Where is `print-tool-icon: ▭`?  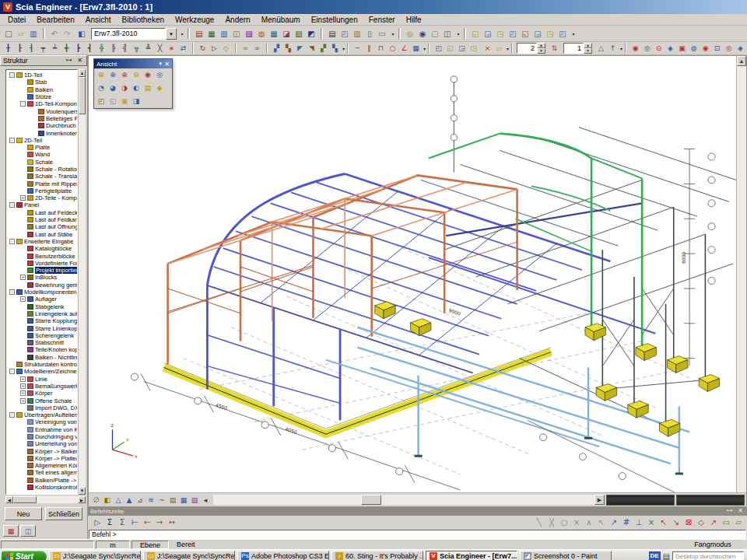
print-tool-icon: ▭ is located at coordinates (382, 34).